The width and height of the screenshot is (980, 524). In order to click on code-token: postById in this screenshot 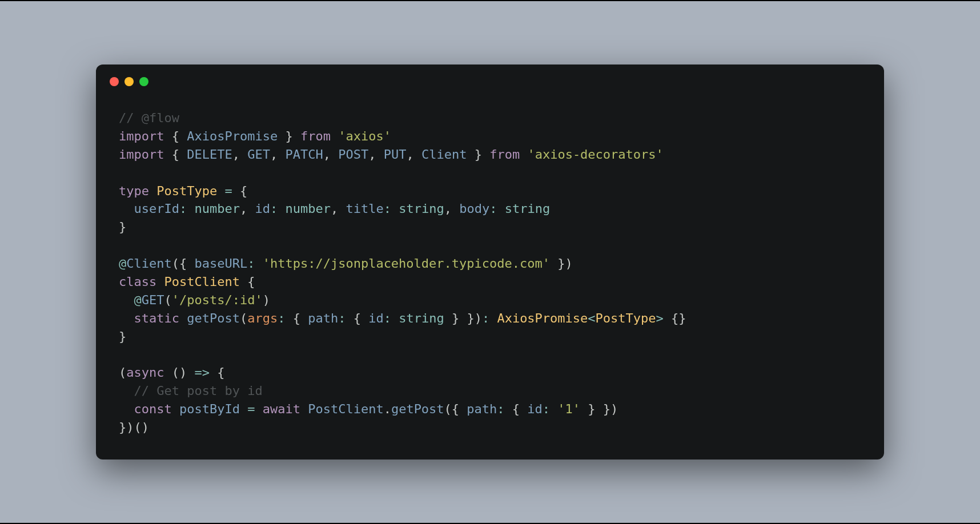, I will do `click(210, 409)`.